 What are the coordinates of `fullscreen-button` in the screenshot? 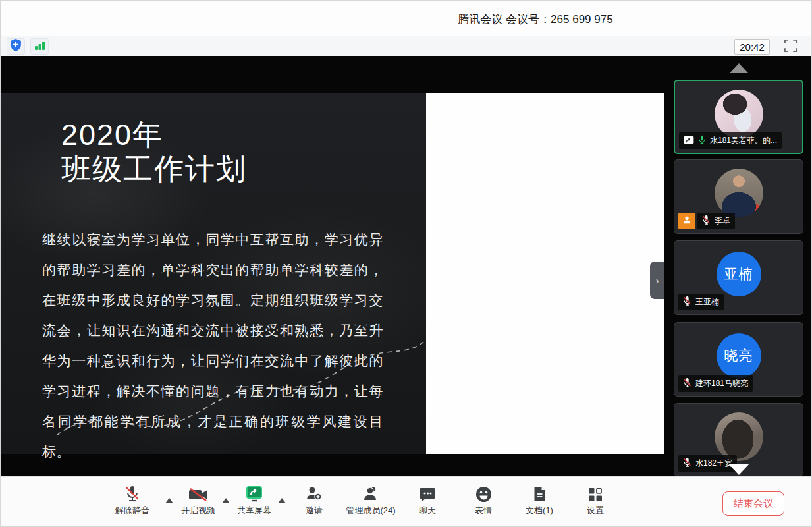 It's located at (790, 46).